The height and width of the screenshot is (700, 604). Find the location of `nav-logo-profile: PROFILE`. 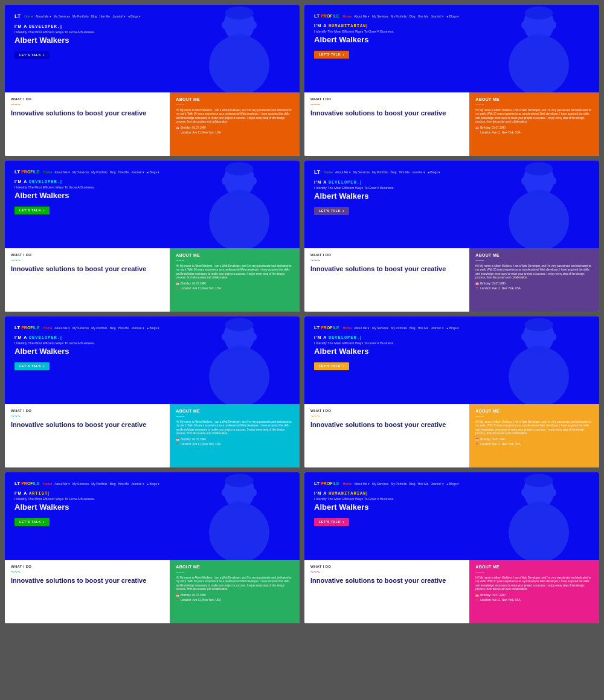

nav-logo-profile: PROFILE is located at coordinates (30, 327).